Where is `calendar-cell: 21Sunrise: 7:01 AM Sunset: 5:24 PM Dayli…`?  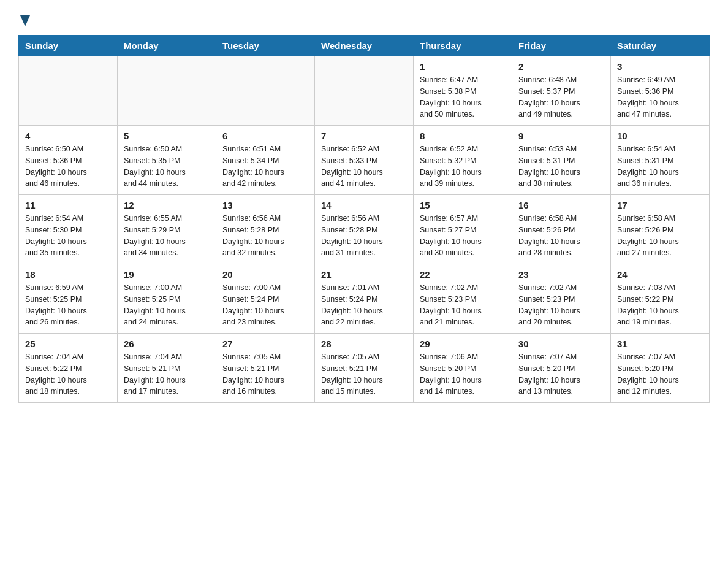 calendar-cell: 21Sunrise: 7:01 AM Sunset: 5:24 PM Dayli… is located at coordinates (364, 299).